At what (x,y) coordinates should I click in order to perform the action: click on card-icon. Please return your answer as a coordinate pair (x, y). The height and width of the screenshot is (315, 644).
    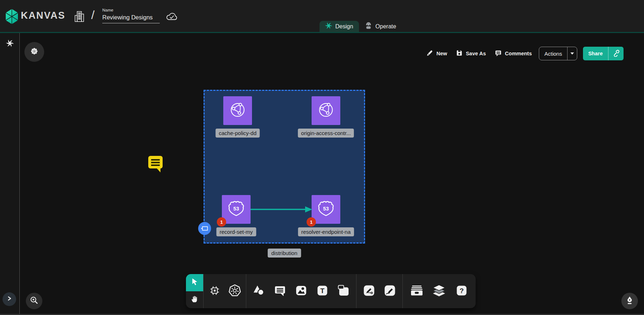
    Looking at the image, I should click on (344, 291).